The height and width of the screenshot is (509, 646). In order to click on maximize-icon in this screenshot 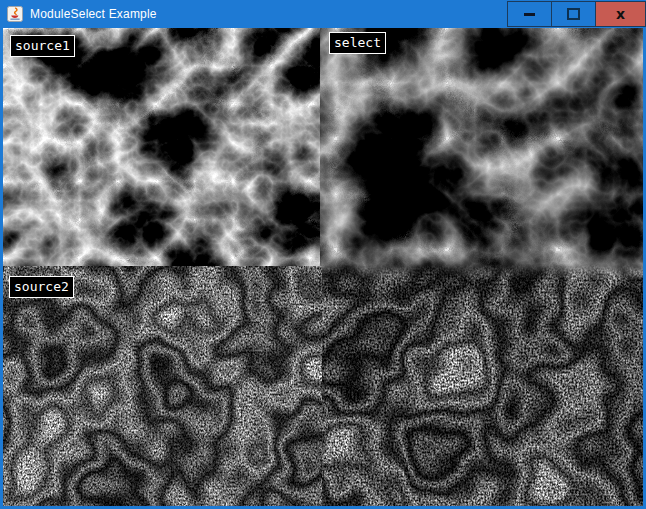, I will do `click(574, 14)`.